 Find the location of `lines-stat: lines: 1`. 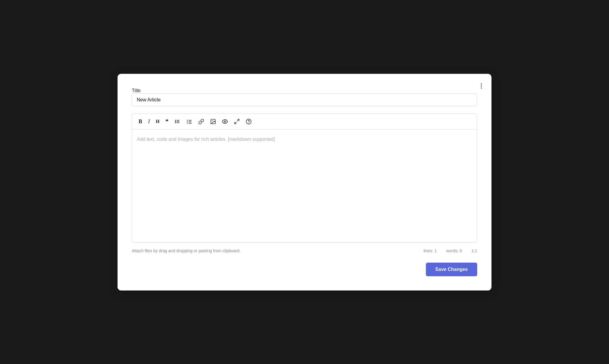

lines-stat: lines: 1 is located at coordinates (430, 251).